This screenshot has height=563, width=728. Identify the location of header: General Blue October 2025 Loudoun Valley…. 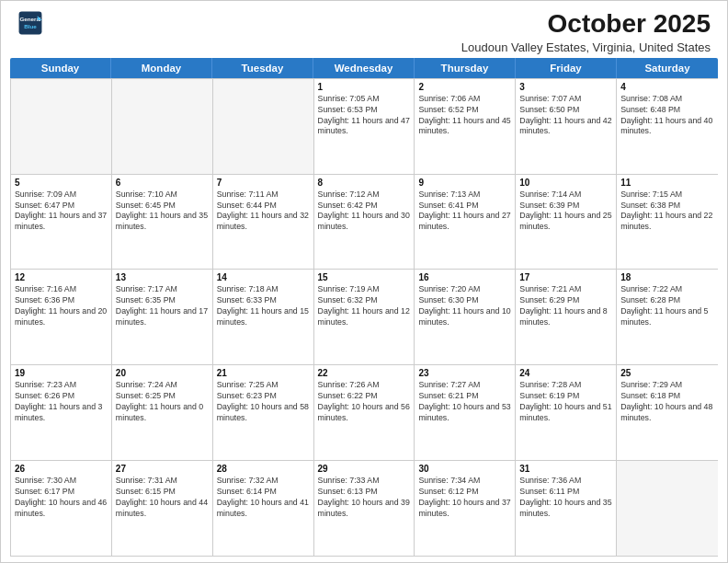
(364, 29).